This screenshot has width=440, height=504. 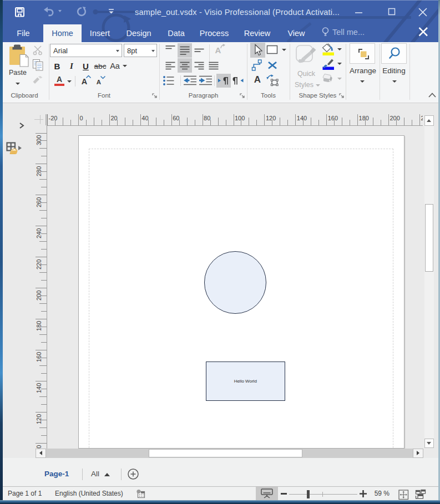 I want to click on align-bottom-button, so click(x=199, y=50).